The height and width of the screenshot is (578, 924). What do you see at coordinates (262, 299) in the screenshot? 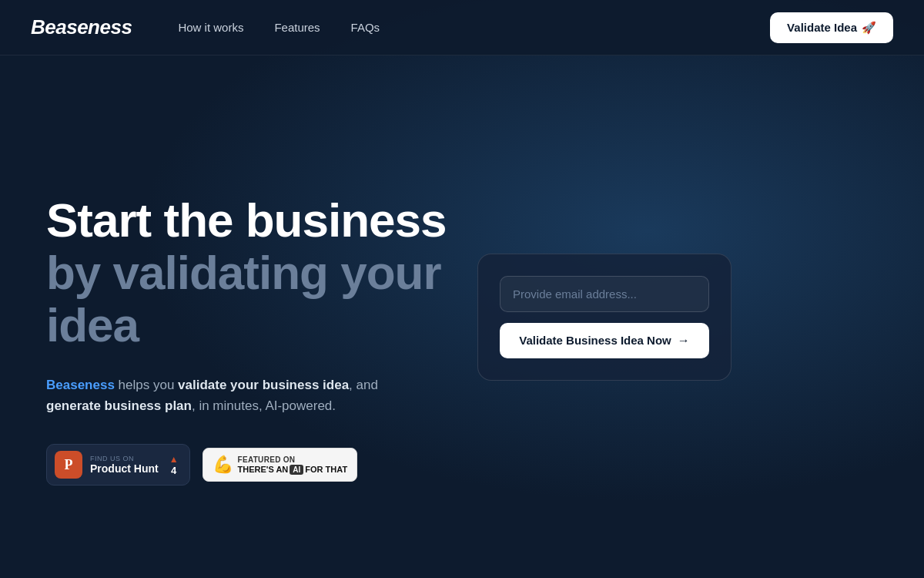
I see `hero-title-line2: by validating your idea` at bounding box center [262, 299].